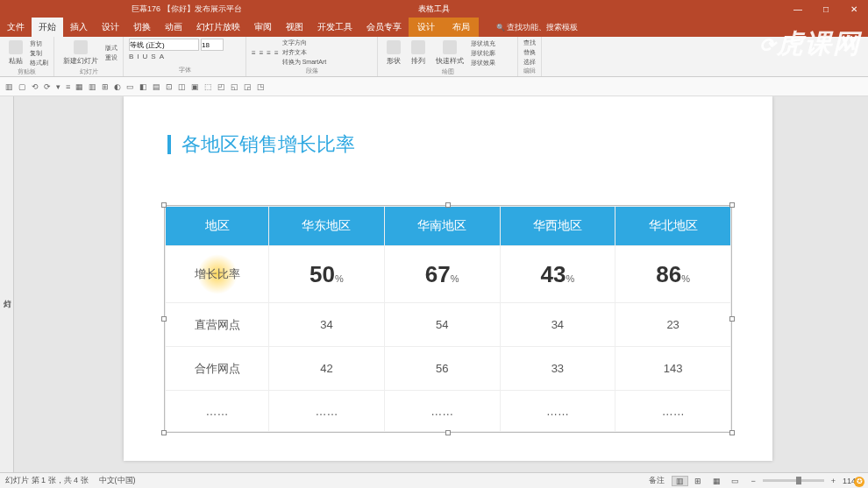 This screenshot has width=868, height=488. I want to click on bold-button: B, so click(132, 56).